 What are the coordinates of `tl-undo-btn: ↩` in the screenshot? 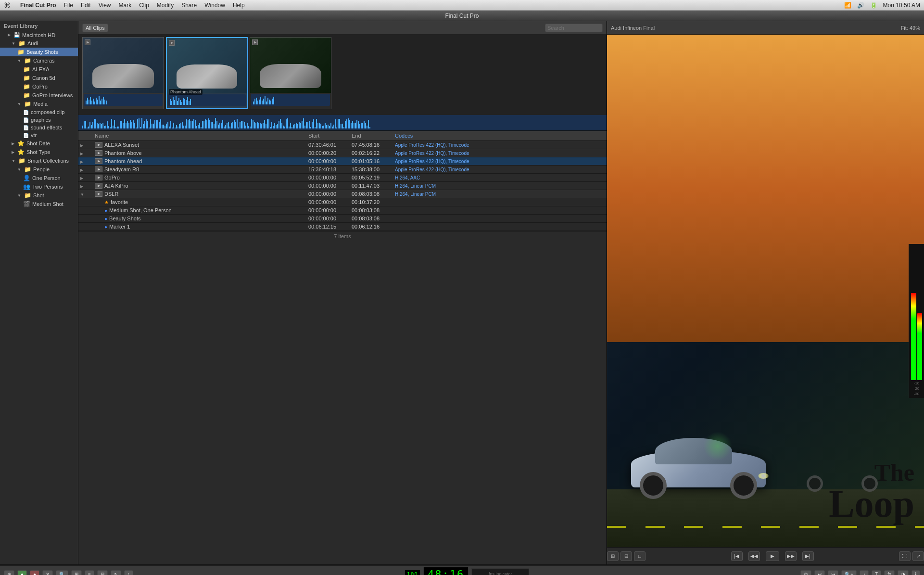 It's located at (820, 573).